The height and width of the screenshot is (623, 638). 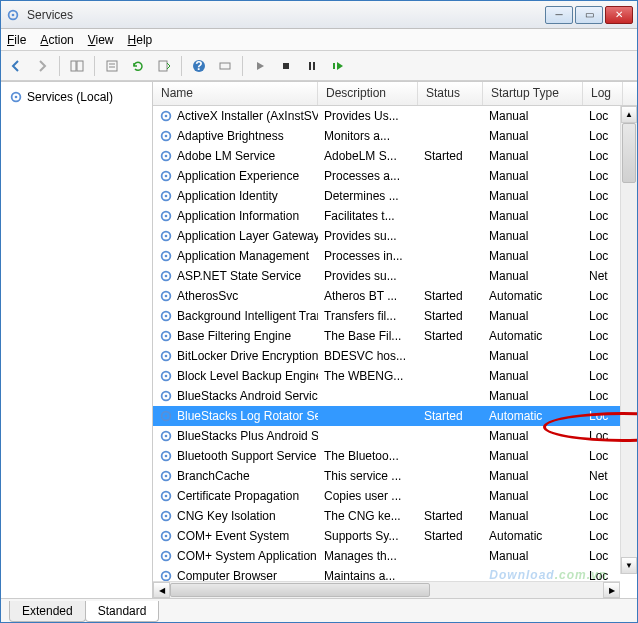 What do you see at coordinates (628, 340) in the screenshot?
I see `vertical-scrollbar: ▲ ▼` at bounding box center [628, 340].